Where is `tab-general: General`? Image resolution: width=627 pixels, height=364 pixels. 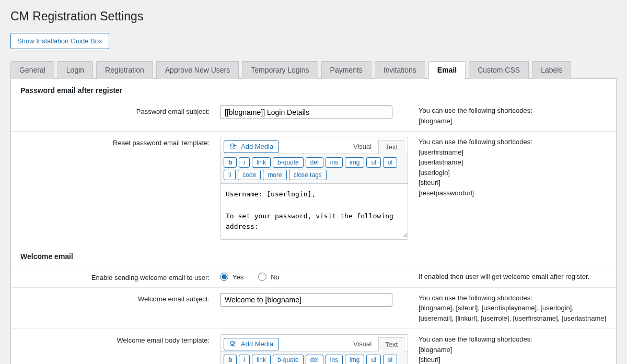 tab-general: General is located at coordinates (32, 70).